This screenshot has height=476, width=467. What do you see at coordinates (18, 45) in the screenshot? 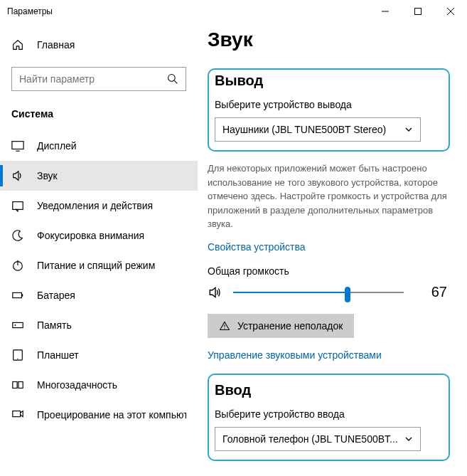
I see `home-icon` at bounding box center [18, 45].